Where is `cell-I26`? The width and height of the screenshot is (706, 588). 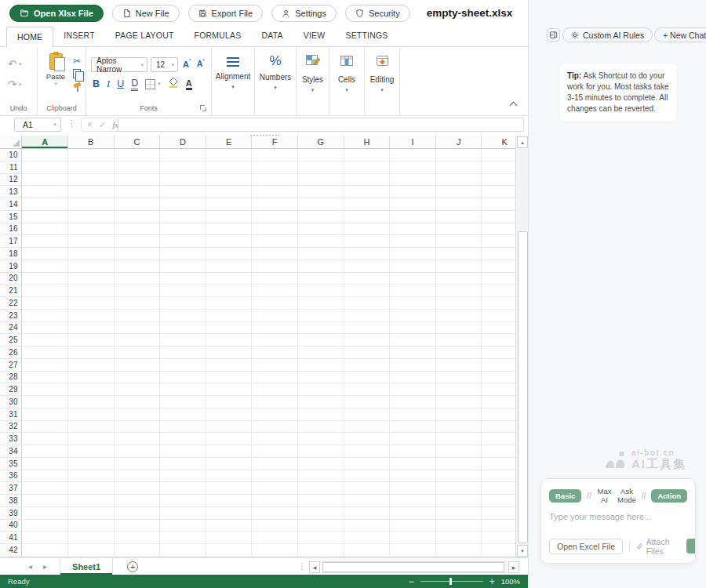 cell-I26 is located at coordinates (413, 353).